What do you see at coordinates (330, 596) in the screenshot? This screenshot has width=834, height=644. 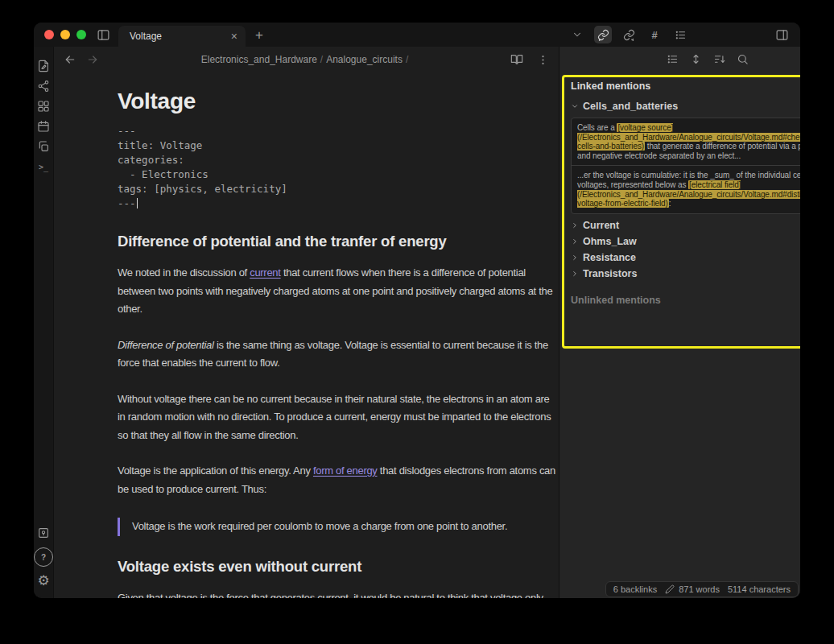 I see `paragraph-text: Given that voltage is the force that gen…` at bounding box center [330, 596].